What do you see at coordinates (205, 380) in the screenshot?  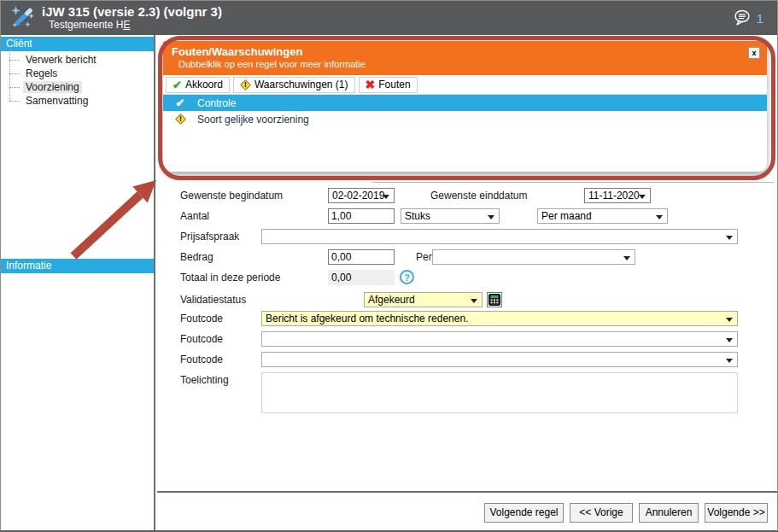 I see `toelichting-label: Toelichting` at bounding box center [205, 380].